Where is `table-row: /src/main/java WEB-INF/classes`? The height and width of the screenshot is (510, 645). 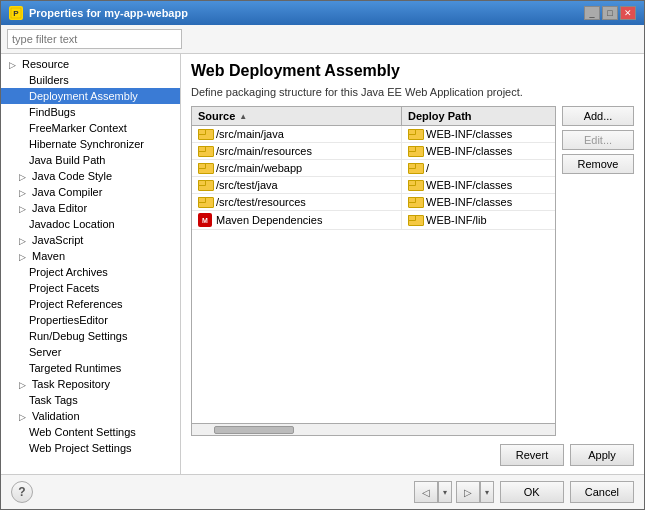
table-row: /src/main/java WEB-INF/classes is located at coordinates (374, 134).